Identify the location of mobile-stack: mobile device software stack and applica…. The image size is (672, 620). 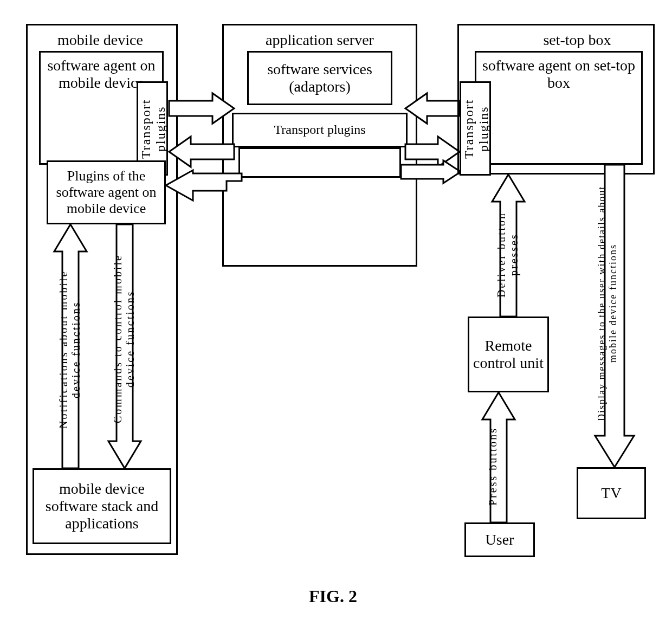
(102, 506).